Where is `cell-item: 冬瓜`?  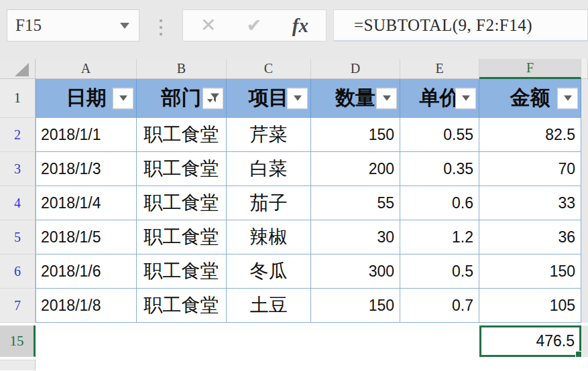 cell-item: 冬瓜 is located at coordinates (269, 272).